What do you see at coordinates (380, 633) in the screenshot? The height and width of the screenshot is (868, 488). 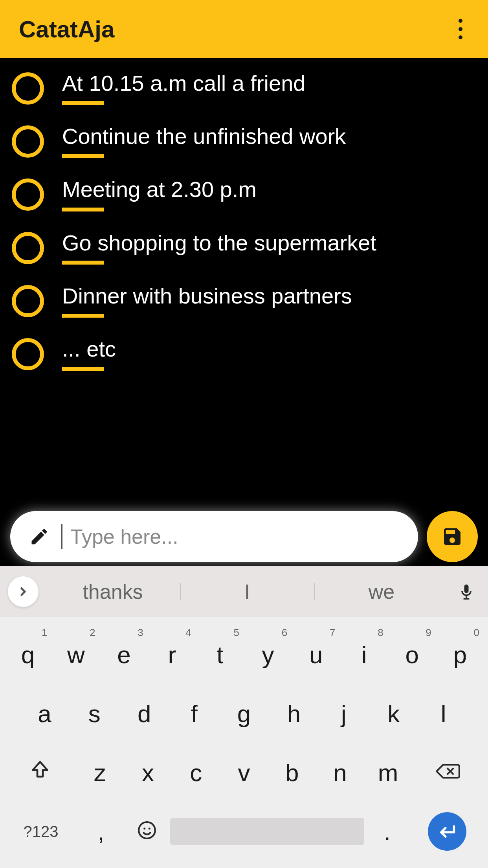 I see `key-super: 8` at bounding box center [380, 633].